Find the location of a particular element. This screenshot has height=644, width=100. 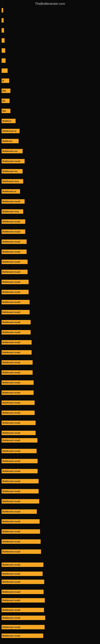

bar-item: Bot is located at coordinates (6, 91).